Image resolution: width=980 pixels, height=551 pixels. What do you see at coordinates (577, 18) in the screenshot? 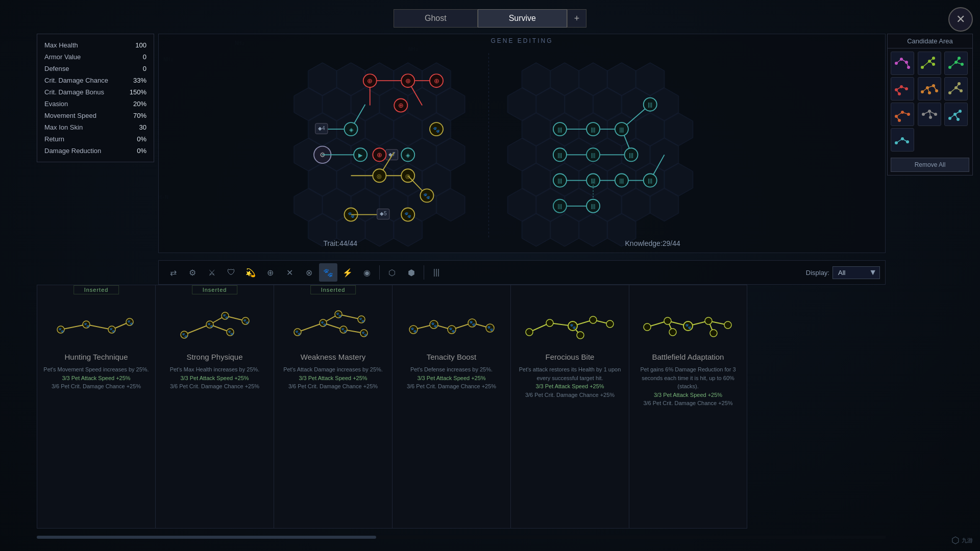
I see `tab-add-button: +` at bounding box center [577, 18].